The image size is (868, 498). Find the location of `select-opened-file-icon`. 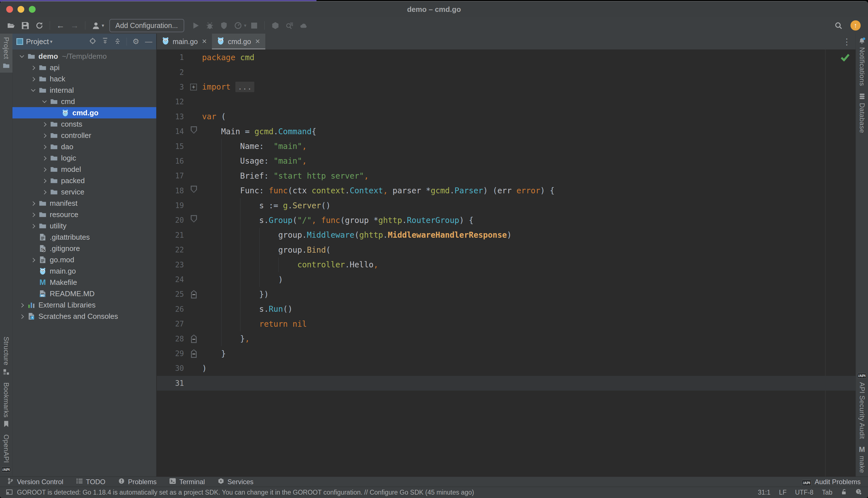

select-opened-file-icon is located at coordinates (93, 42).